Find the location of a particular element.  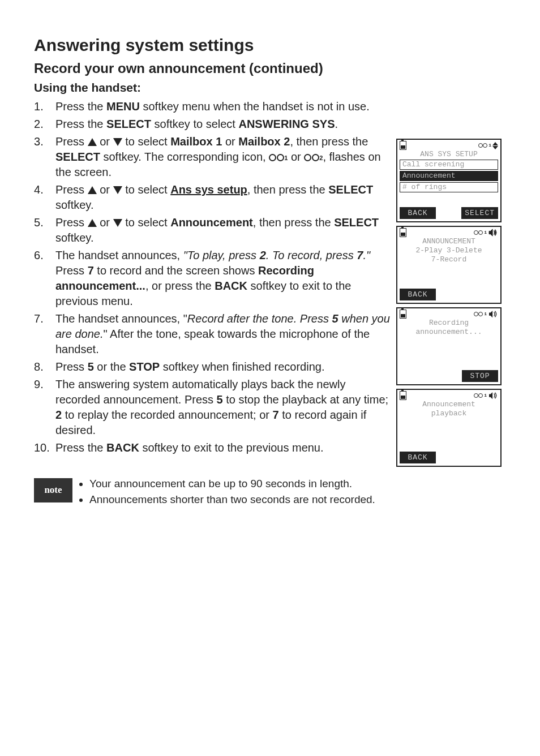

announcement-label: Announcement is located at coordinates (212, 222).